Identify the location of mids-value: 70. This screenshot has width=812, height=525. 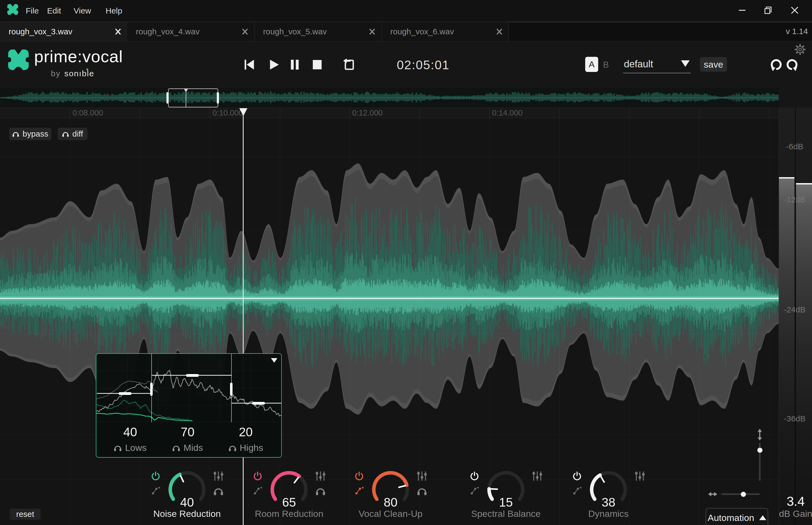
(188, 432).